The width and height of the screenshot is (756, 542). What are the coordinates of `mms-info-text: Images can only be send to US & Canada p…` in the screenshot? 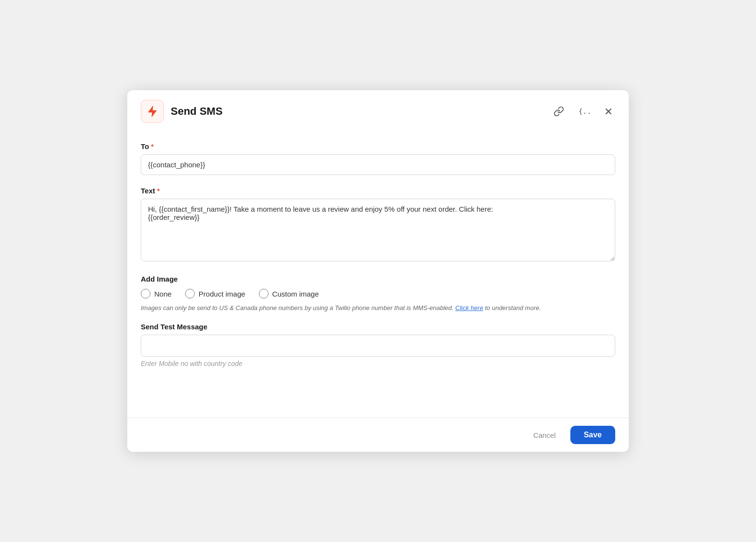 It's located at (378, 308).